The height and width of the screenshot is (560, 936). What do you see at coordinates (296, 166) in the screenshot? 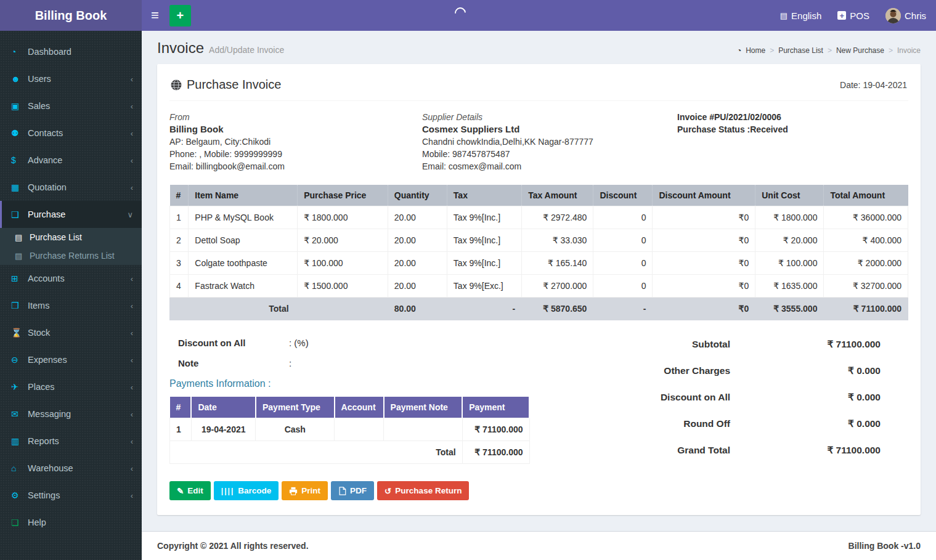
I see `from-email: Email: billingbook@email.com` at bounding box center [296, 166].